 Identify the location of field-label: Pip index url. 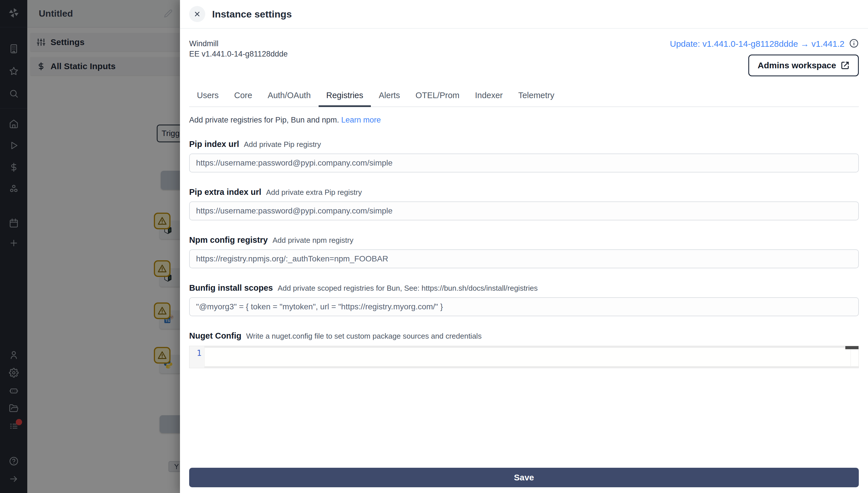
(214, 144).